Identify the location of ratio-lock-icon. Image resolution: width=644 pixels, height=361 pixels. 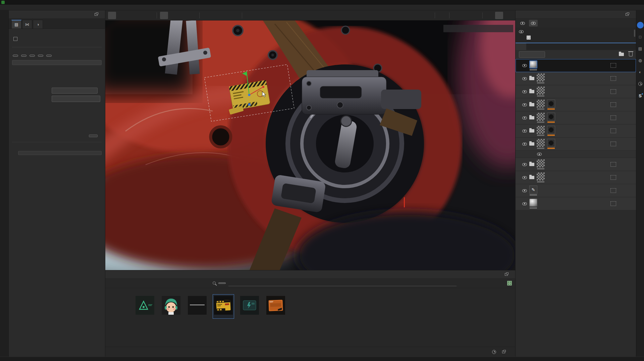
(235, 15).